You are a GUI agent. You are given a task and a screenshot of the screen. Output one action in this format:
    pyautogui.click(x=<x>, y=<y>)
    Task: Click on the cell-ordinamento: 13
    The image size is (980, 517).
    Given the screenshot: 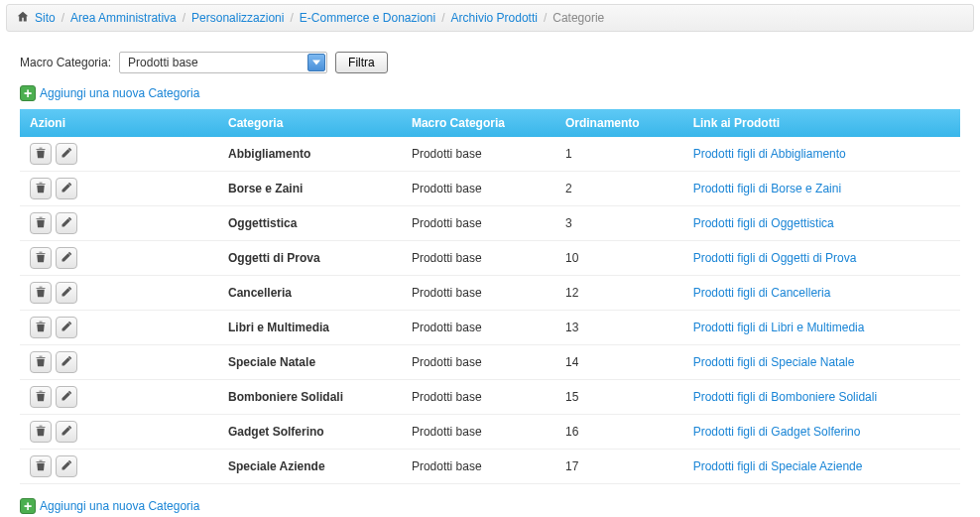 What is the action you would take?
    pyautogui.click(x=619, y=327)
    